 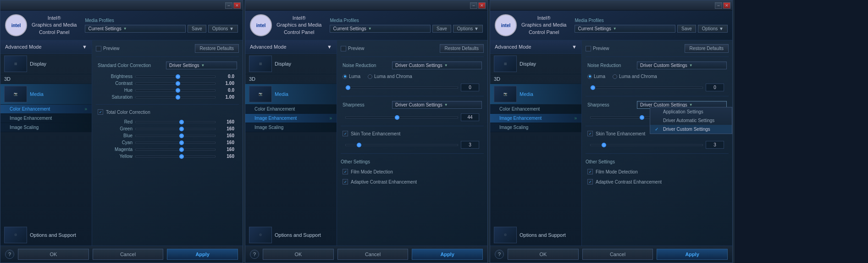 What do you see at coordinates (468, 28) in the screenshot?
I see `options-button-2: Options ▼` at bounding box center [468, 28].